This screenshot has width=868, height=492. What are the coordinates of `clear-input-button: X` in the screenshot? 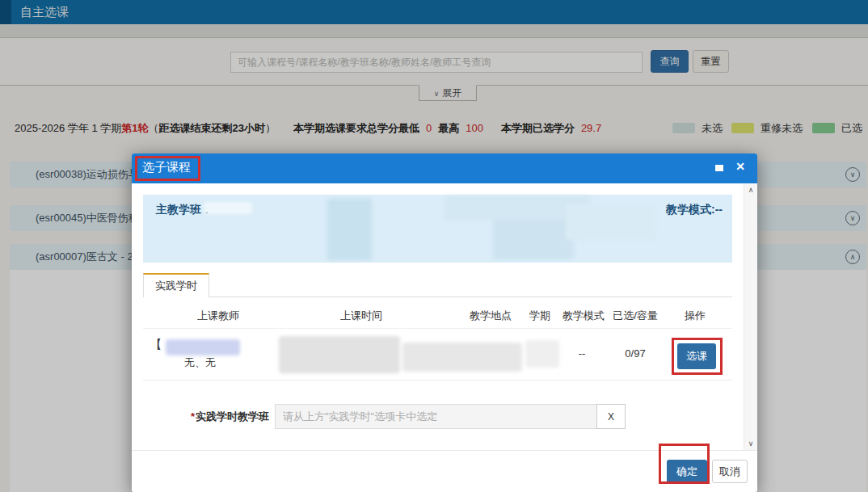 It's located at (611, 417).